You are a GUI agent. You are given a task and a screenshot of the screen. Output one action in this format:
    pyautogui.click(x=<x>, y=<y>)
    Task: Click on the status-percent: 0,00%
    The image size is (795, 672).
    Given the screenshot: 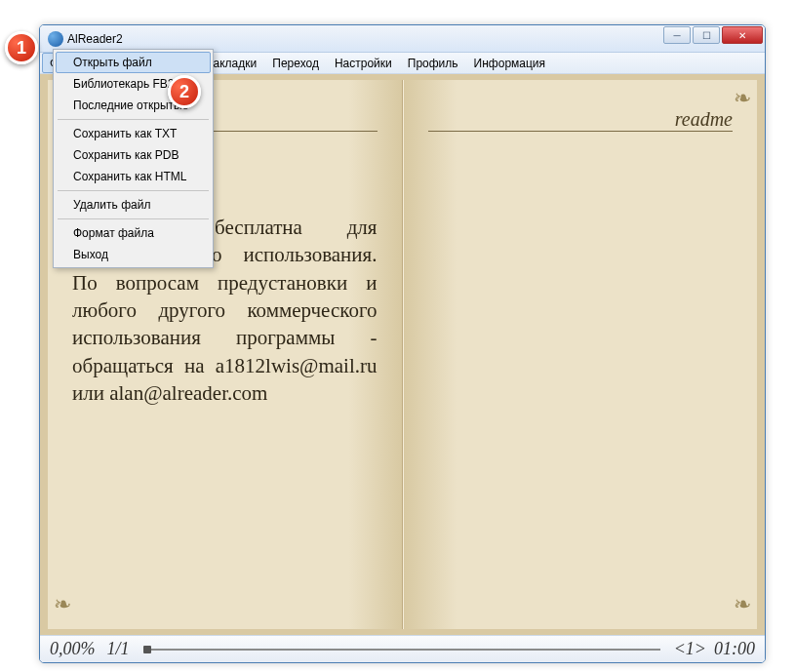 What is the action you would take?
    pyautogui.click(x=72, y=650)
    